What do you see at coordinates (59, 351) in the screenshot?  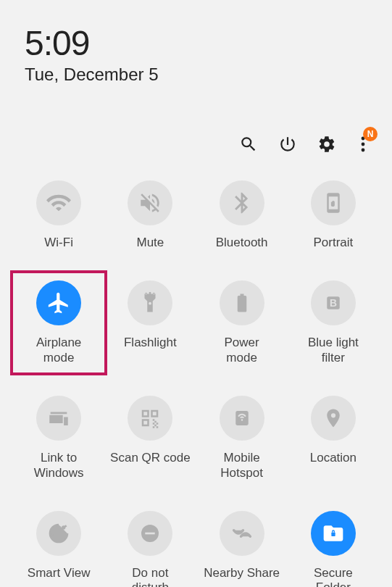 I see `tile-label: Airplane mode` at bounding box center [59, 351].